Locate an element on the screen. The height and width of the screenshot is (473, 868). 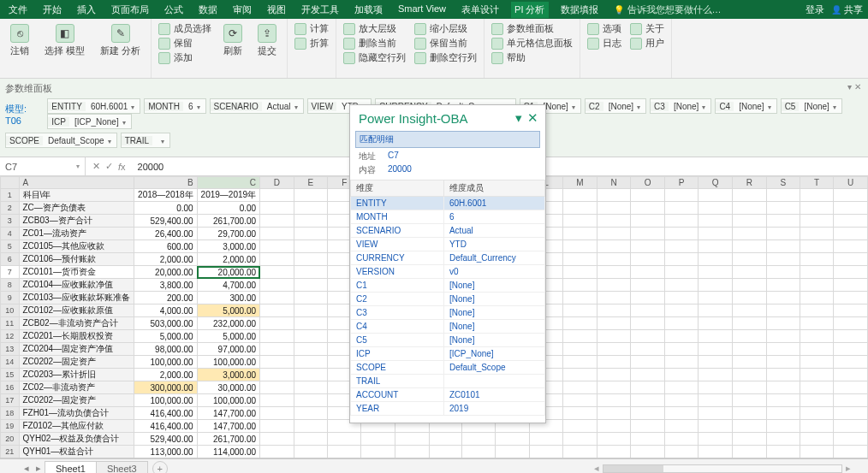
dimension-row: CURRENCYDefault_Currency is located at coordinates (449, 258).